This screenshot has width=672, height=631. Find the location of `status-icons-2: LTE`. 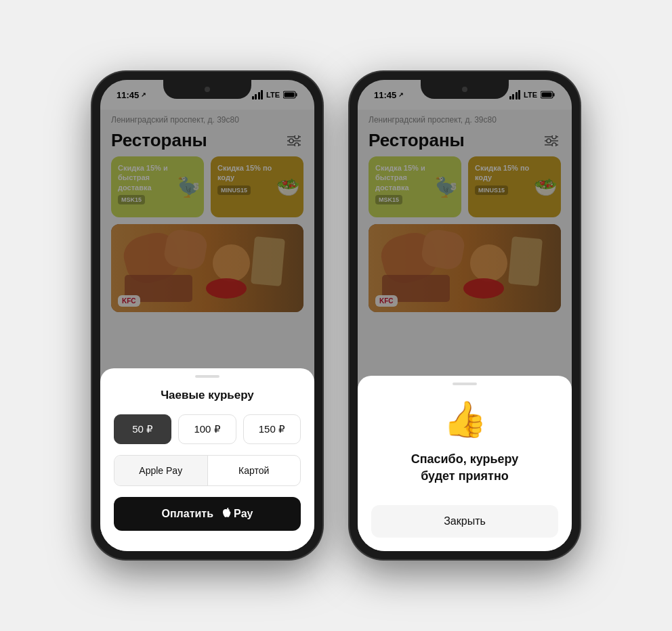

status-icons-2: LTE is located at coordinates (532, 95).